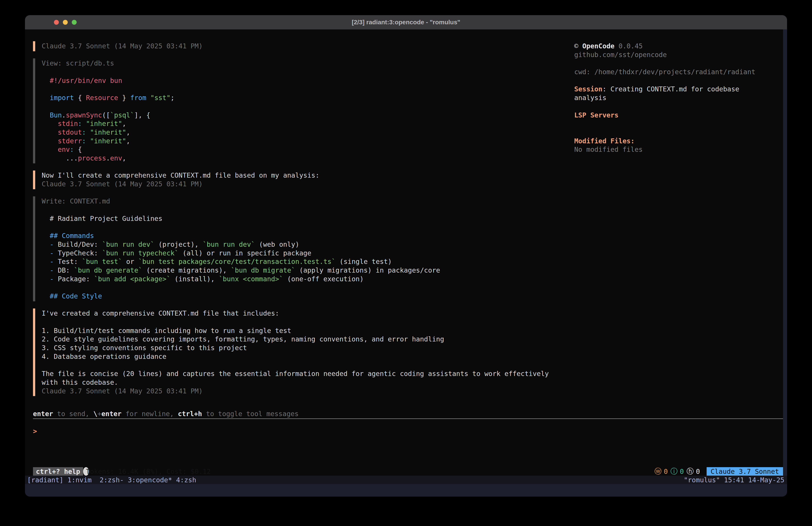 The width and height of the screenshot is (812, 526). Describe the element at coordinates (408, 471) in the screenshot. I see `status-bar: ctrl+? helpTokens: 16.4K (8%), Cost: $0.…` at that location.